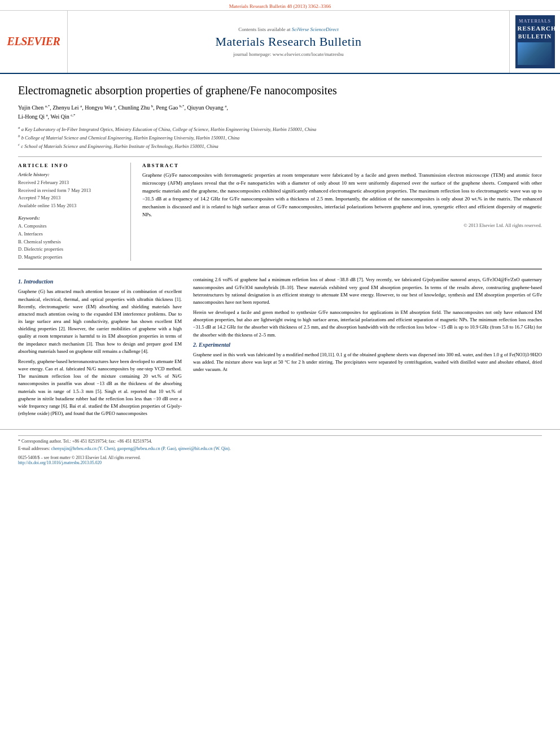 The width and height of the screenshot is (560, 747). I want to click on right-para-2: Herein we developed a facile and green m…, so click(368, 324).